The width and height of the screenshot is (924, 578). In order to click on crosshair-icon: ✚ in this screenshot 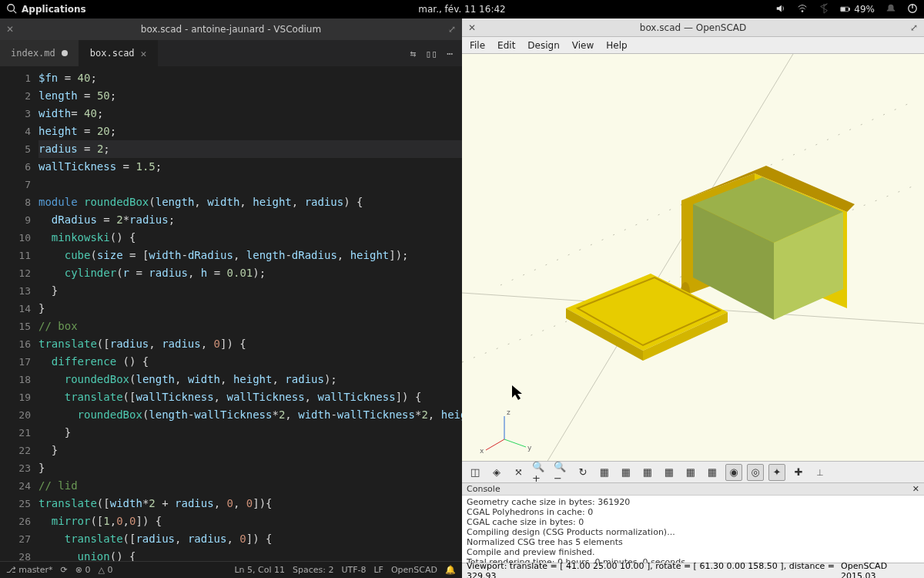, I will do `click(798, 472)`.